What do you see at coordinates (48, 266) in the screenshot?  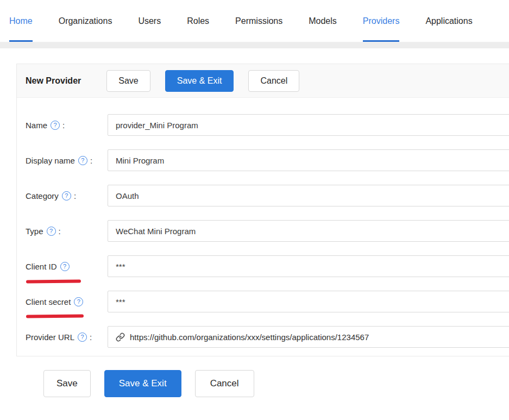 I see `client-id-label: Client ID ?` at bounding box center [48, 266].